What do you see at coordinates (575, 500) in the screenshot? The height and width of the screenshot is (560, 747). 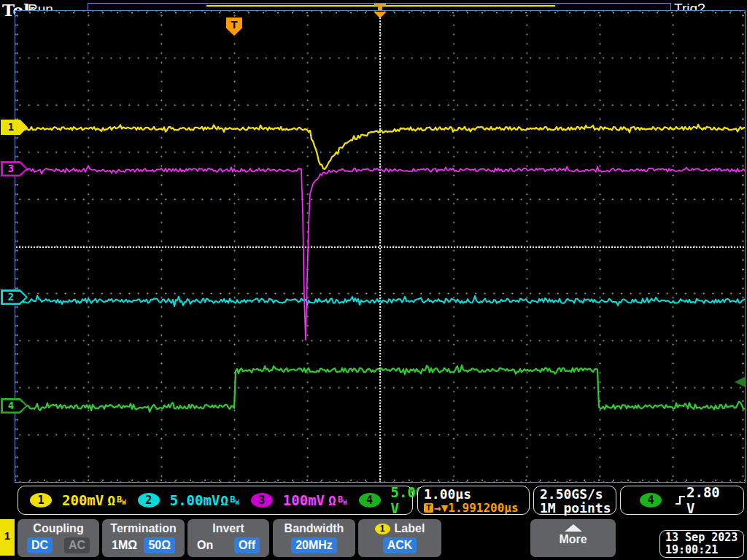 I see `acquisition-readout: 2.50GS/s 1M points` at bounding box center [575, 500].